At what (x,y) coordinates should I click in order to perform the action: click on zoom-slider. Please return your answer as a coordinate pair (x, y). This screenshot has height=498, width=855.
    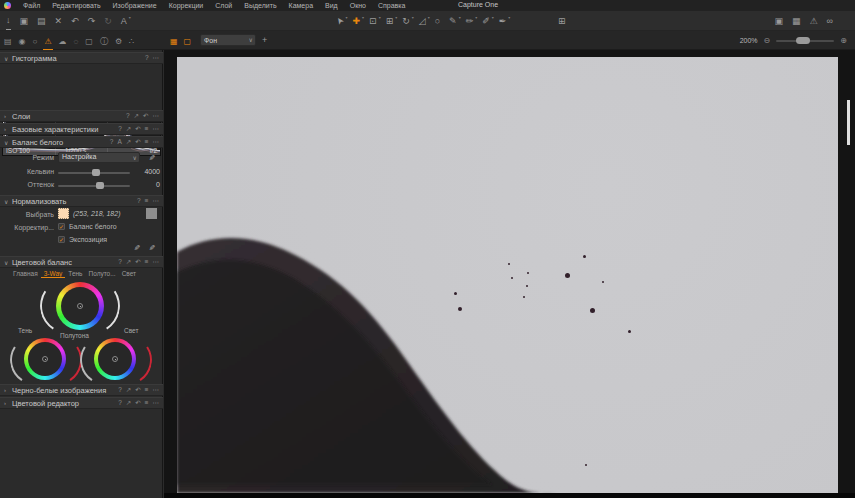
    Looking at the image, I should click on (805, 41).